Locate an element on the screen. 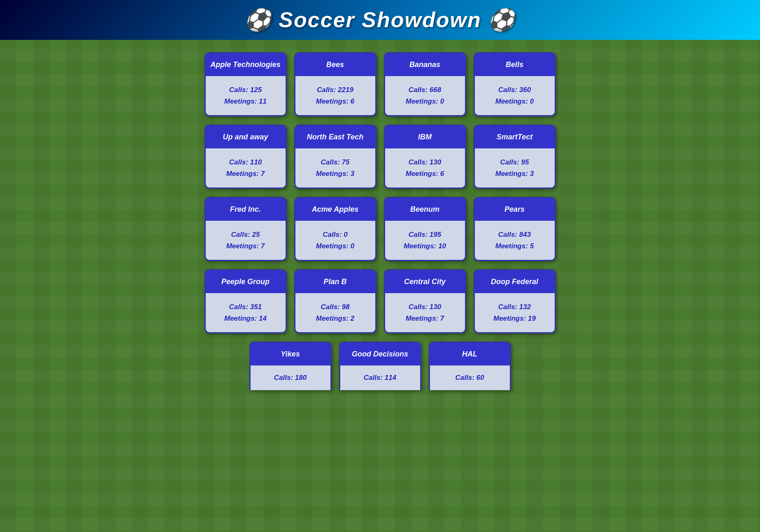  card-header-north-east-tech: North East Tech is located at coordinates (335, 137).